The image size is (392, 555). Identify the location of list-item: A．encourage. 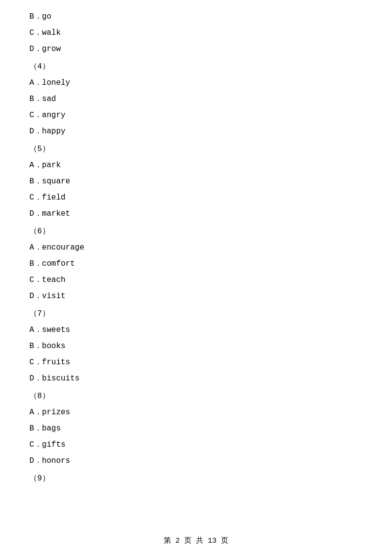
(196, 248).